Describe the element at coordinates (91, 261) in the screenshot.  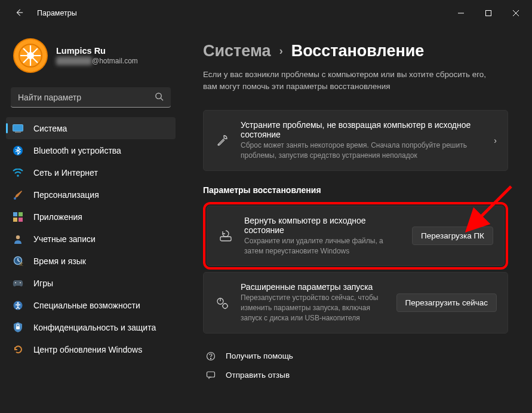
I see `nav-item-time: 文 Время и язык` at that location.